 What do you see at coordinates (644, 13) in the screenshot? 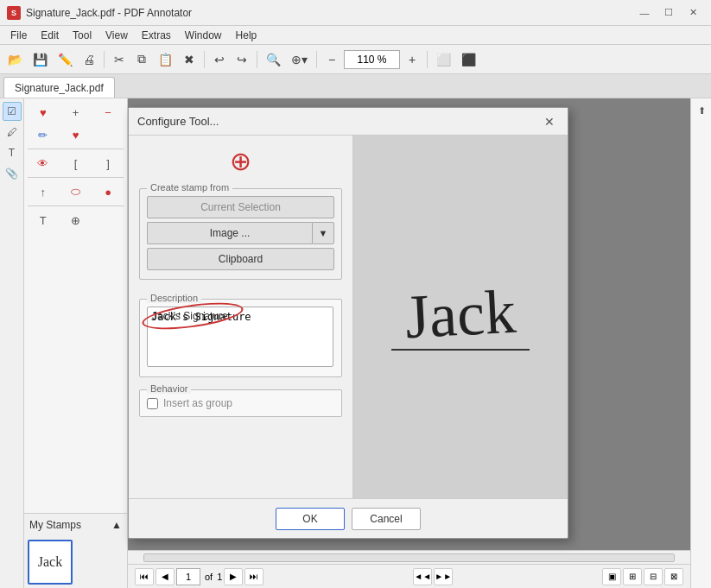
I see `minimize-button: —` at bounding box center [644, 13].